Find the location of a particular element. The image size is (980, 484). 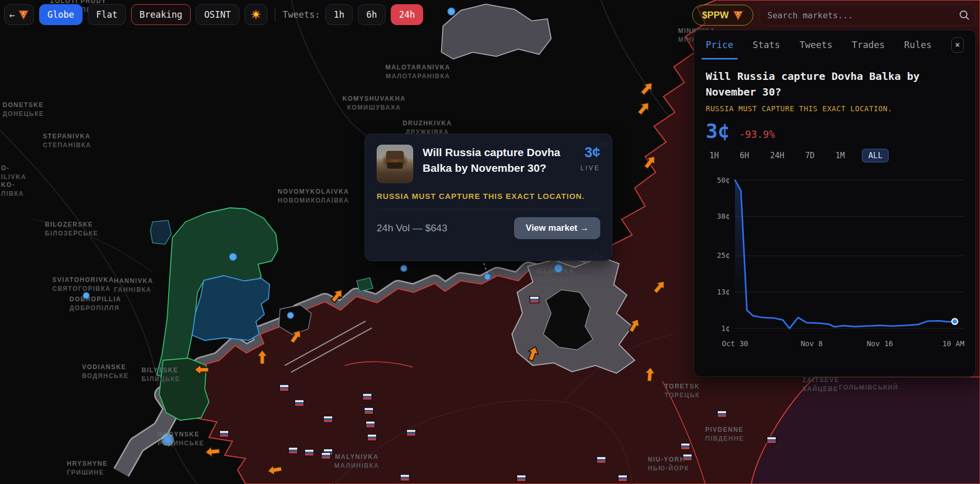

market-popup: Will Russia capture Dovha Balka by Novem… is located at coordinates (488, 197).